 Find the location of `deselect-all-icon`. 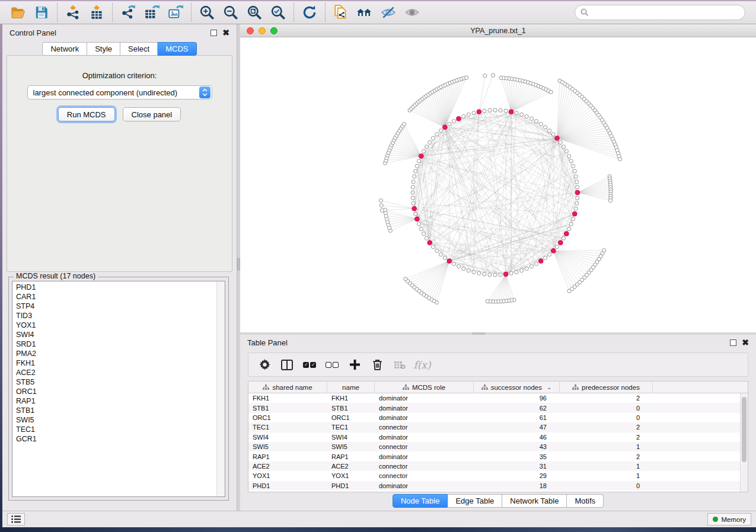

deselect-all-icon is located at coordinates (332, 365).